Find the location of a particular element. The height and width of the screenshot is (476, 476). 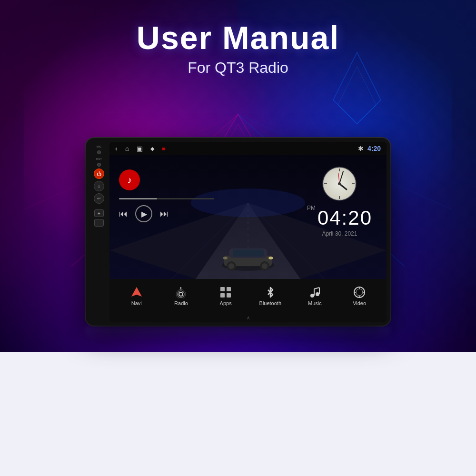

bluetooth-icon: ✱ is located at coordinates (361, 149).